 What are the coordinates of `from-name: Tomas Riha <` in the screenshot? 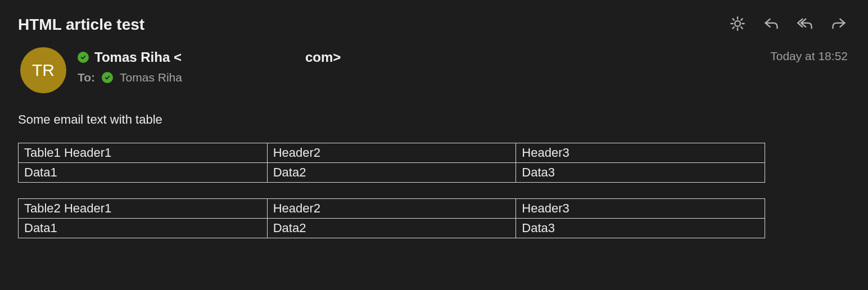 It's located at (138, 57).